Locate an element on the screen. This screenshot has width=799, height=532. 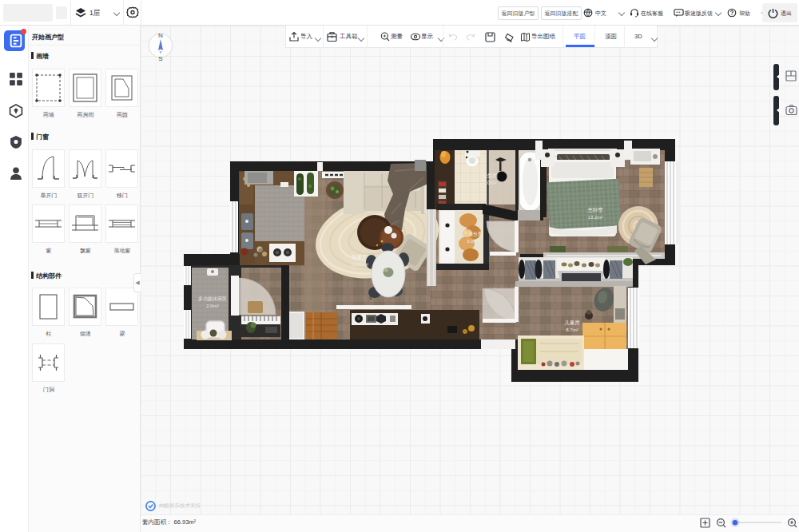
svg-text: 33.56m² is located at coordinates (360, 264).